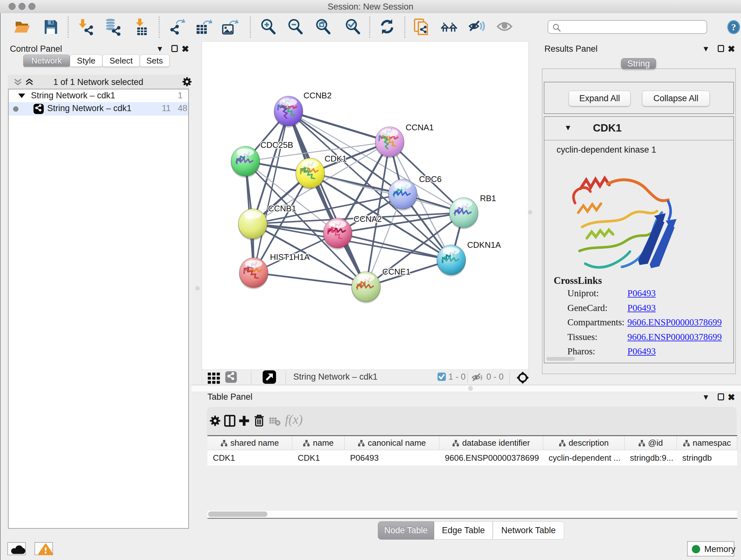 This screenshot has height=560, width=741. What do you see at coordinates (160, 49) in the screenshot?
I see `control-panel-float-icon: ▼` at bounding box center [160, 49].